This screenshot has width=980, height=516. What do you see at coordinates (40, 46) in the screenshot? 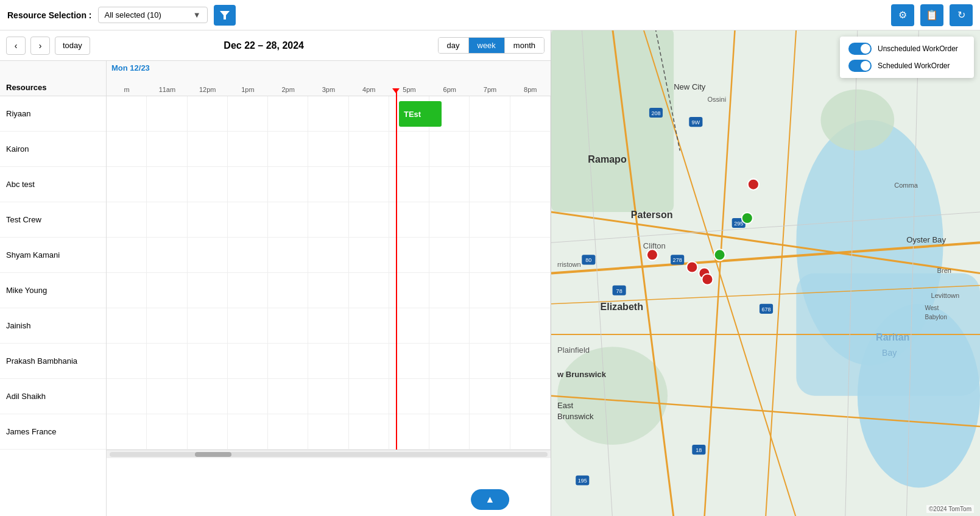
I see `chevron-right-icon: ›` at bounding box center [40, 46].